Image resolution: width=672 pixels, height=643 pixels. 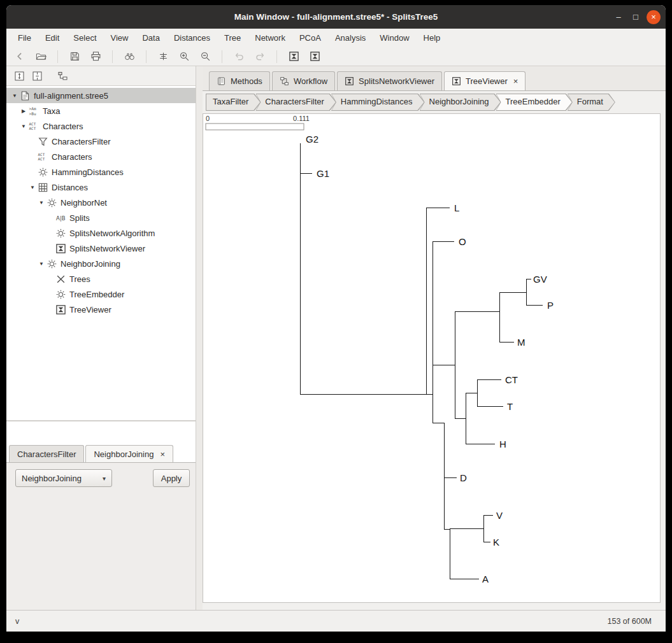 I want to click on menu-distances: Distances, so click(x=192, y=38).